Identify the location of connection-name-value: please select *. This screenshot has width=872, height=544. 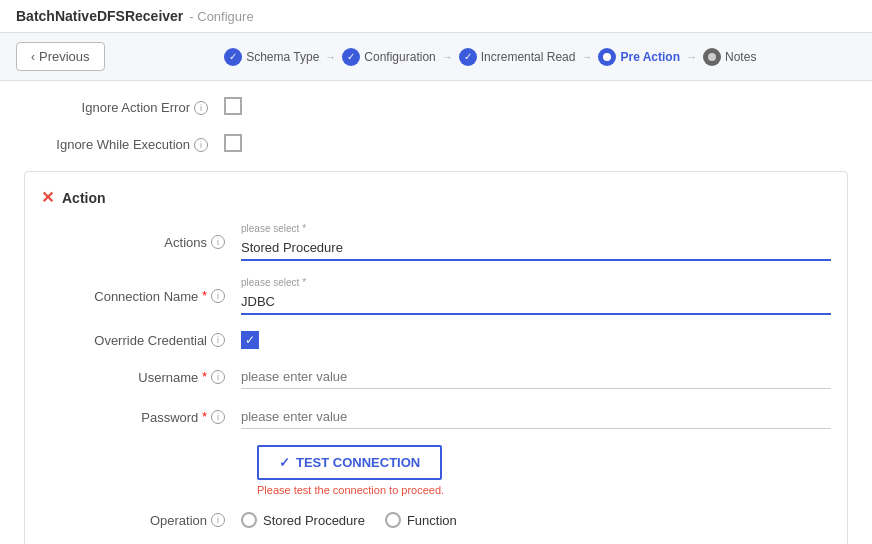
(536, 296).